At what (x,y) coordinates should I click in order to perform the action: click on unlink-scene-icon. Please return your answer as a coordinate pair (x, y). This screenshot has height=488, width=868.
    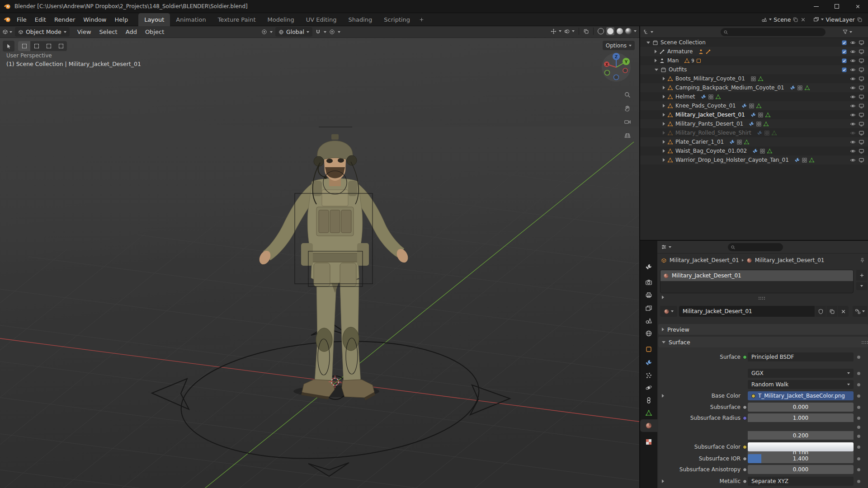
    Looking at the image, I should click on (803, 20).